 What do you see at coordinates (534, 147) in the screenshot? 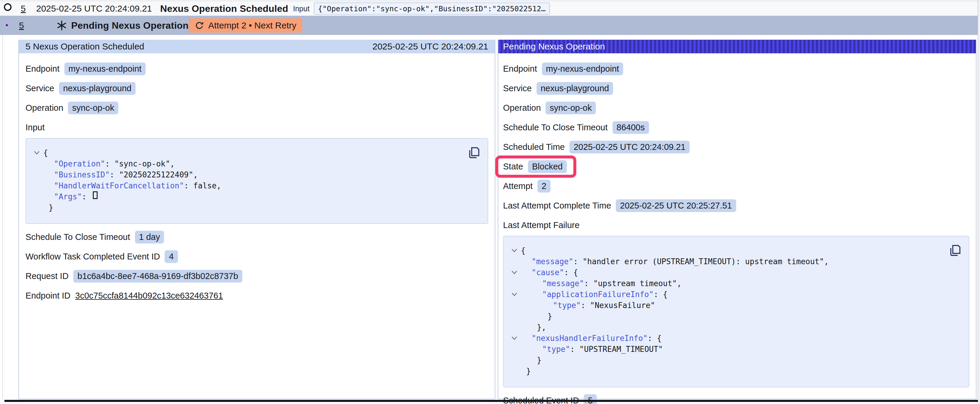
I see `field-label: Scheduled Time` at bounding box center [534, 147].